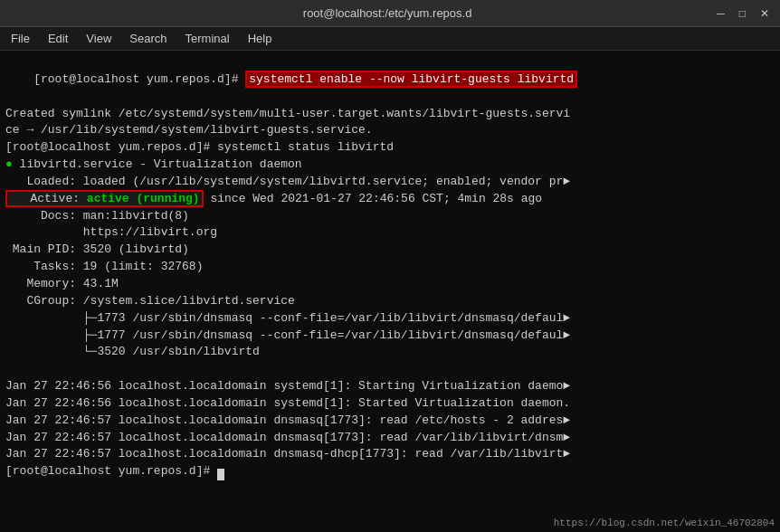  What do you see at coordinates (390, 114) in the screenshot?
I see `terminal-line-2: Created symlink /etc/systemd/system/mult…` at bounding box center [390, 114].